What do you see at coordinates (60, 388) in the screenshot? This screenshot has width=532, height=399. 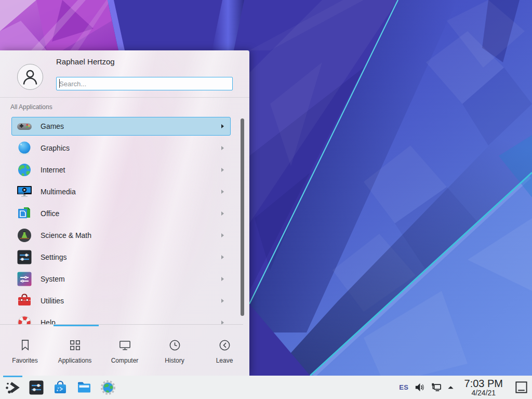 I see `discover-button` at bounding box center [60, 388].